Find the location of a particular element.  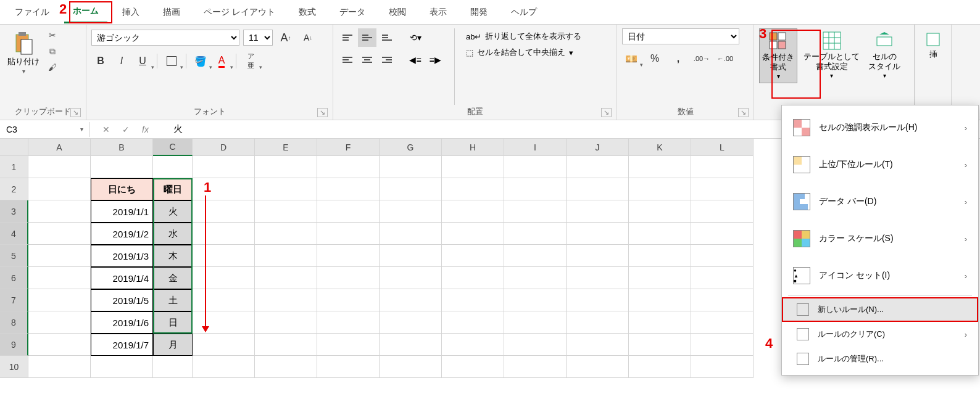

bold-button: B is located at coordinates (101, 61).